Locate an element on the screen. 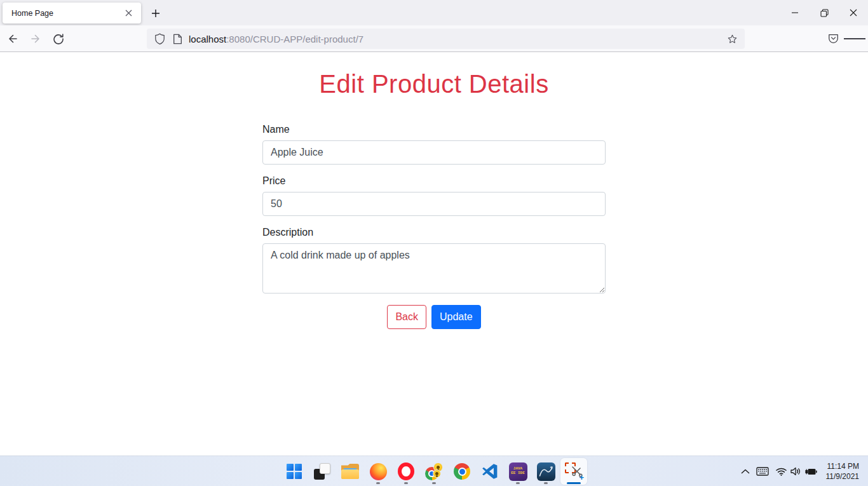  page-info-icon is located at coordinates (177, 39).